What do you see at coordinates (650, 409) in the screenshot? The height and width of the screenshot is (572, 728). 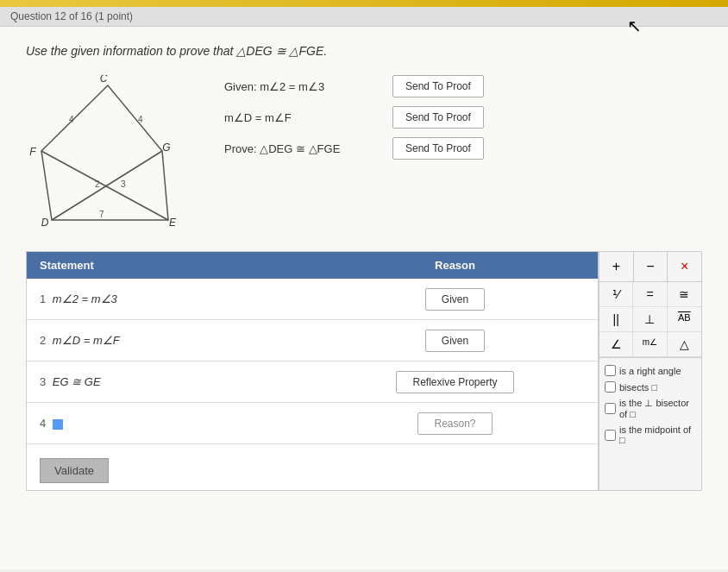 I see `option-perp-bisector: is the ⊥ bisector of □` at bounding box center [650, 409].